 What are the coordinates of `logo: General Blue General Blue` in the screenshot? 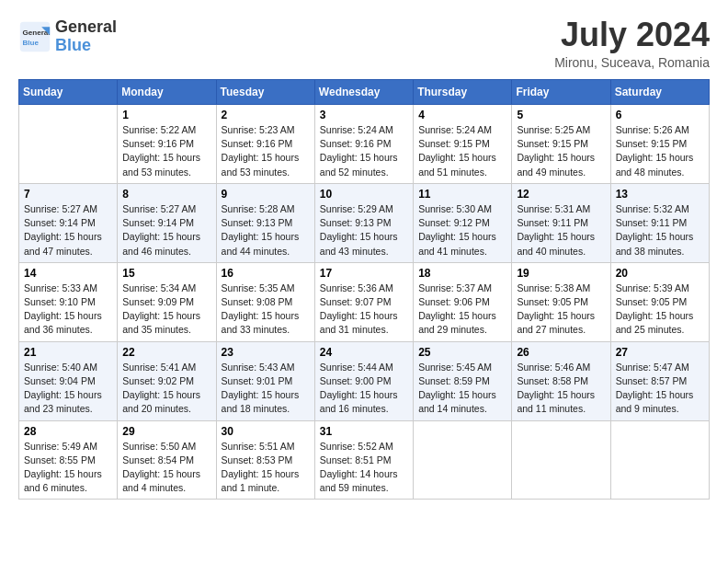 It's located at (68, 37).